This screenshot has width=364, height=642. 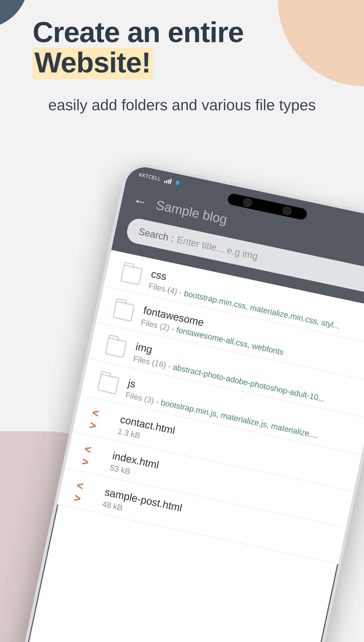 I want to click on statusbar: KKTCELL, so click(x=160, y=179).